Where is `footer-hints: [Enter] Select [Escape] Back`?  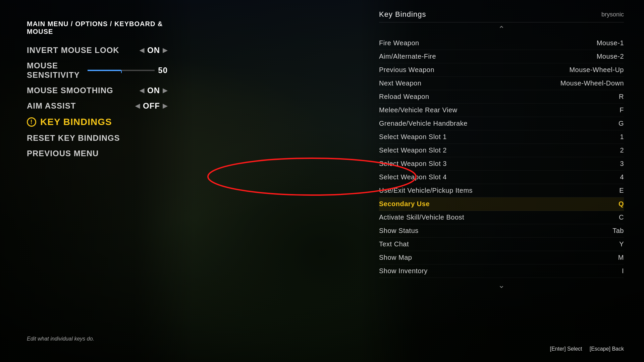
footer-hints: [Enter] Select [Escape] Back is located at coordinates (587, 349).